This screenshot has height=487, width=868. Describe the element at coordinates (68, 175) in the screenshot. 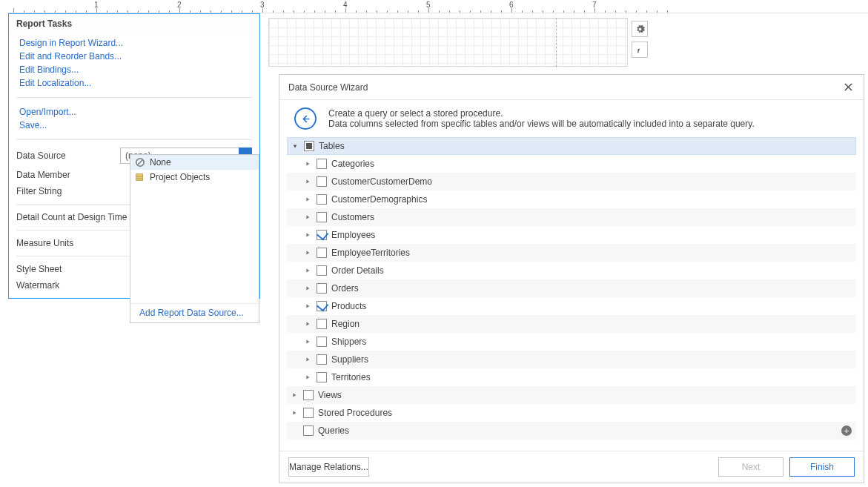

I see `label-data-member: Data Member` at that location.